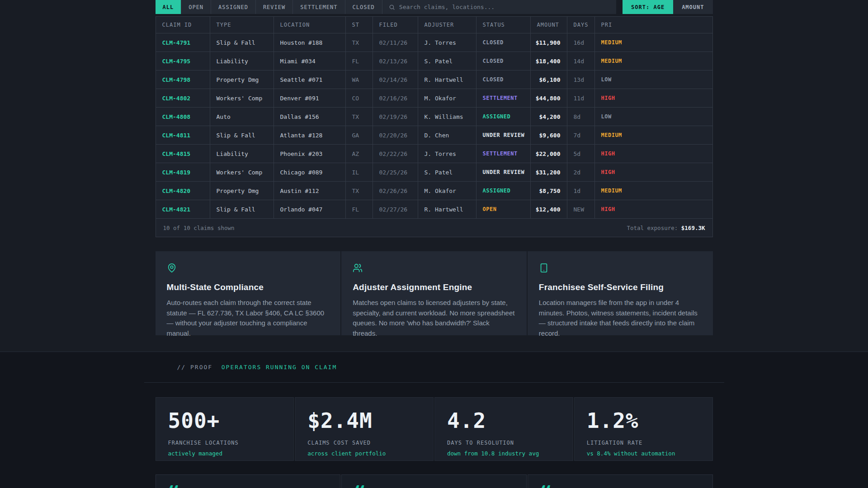 The height and width of the screenshot is (488, 868). What do you see at coordinates (504, 25) in the screenshot?
I see `column-header-status: STATUS` at bounding box center [504, 25].